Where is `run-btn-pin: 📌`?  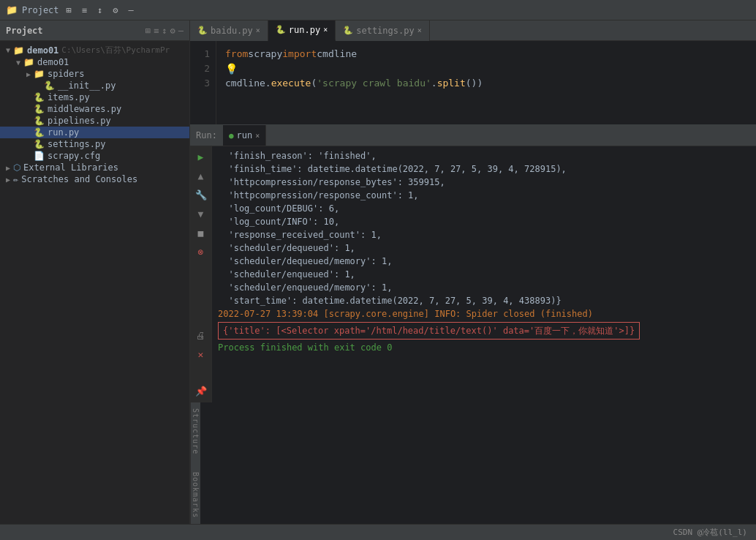 run-btn-pin: 📌 is located at coordinates (201, 391).